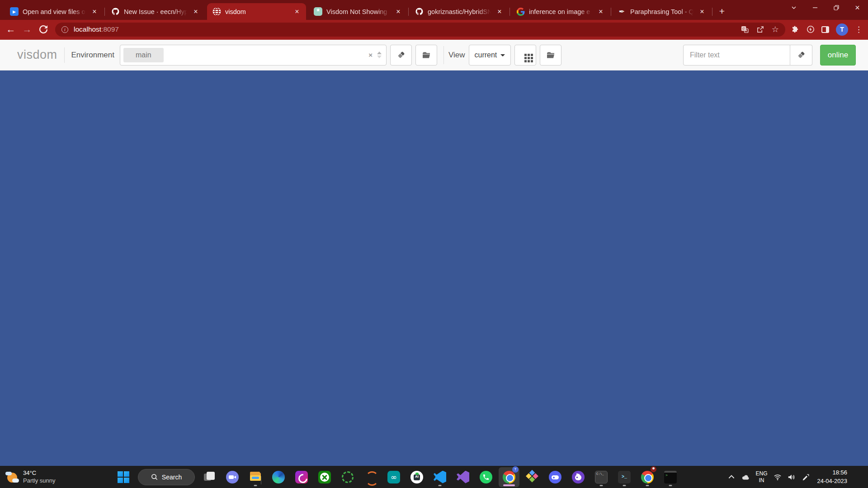 The height and width of the screenshot is (488, 868). Describe the element at coordinates (760, 30) in the screenshot. I see `share-icon` at that location.